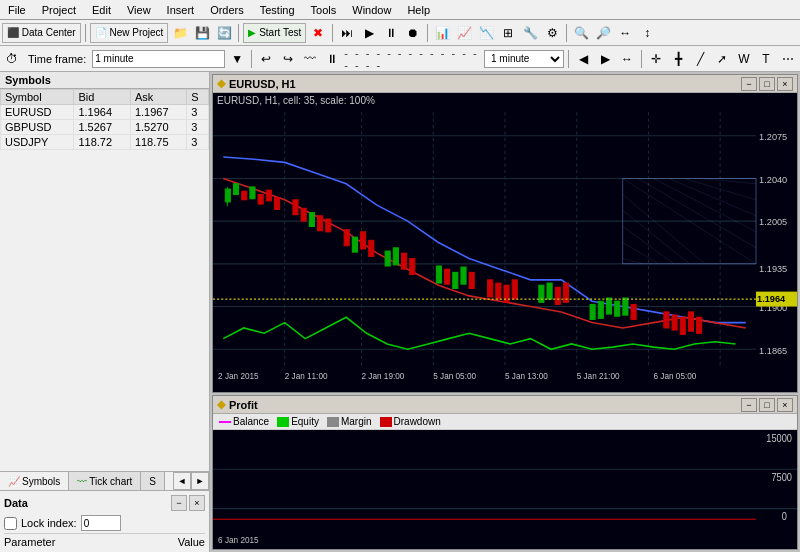 The width and height of the screenshot is (800, 552). I want to click on profit-close-button: ×, so click(785, 405).